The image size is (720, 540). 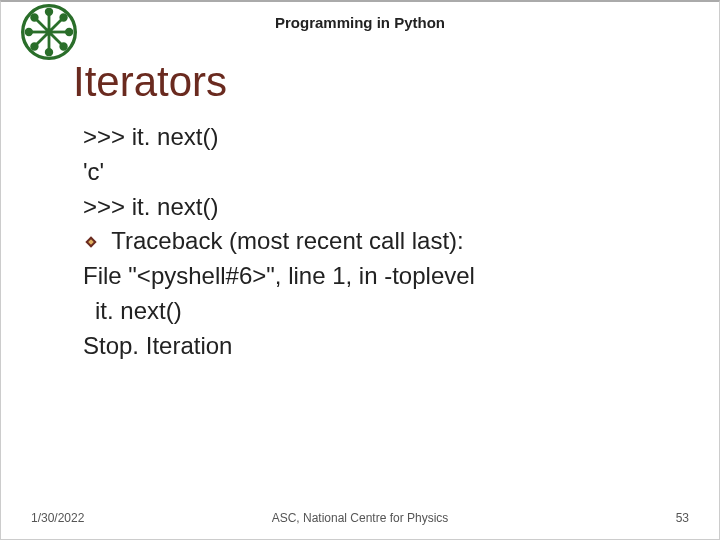 I want to click on code-line: File "<pyshell#6>", line 1, in -toplevel, so click(x=383, y=276).